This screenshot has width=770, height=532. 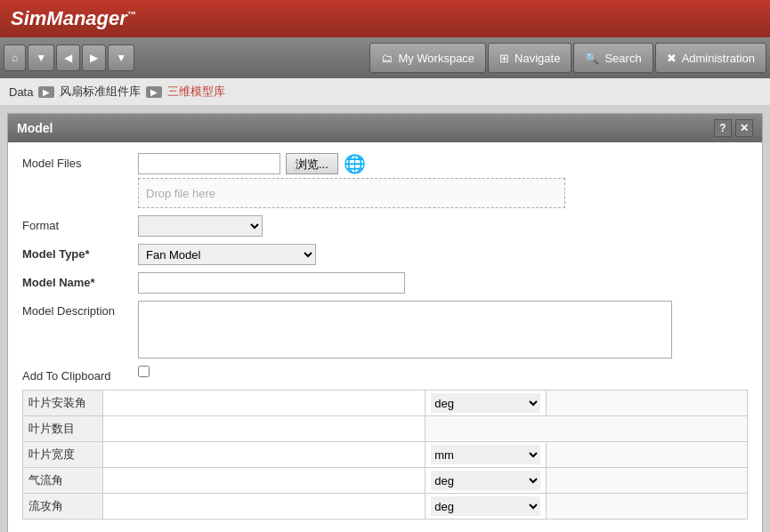 What do you see at coordinates (154, 93) in the screenshot?
I see `breadcrumb-arrow-2: ▶` at bounding box center [154, 93].